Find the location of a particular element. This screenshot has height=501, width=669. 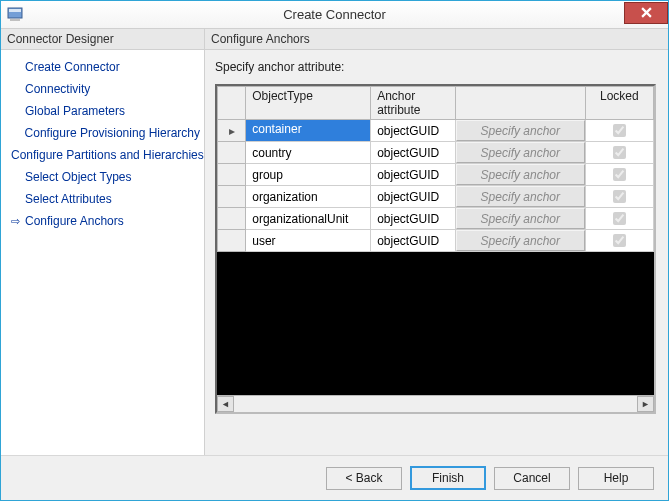

cell-objecttype: organization is located at coordinates (308, 197).